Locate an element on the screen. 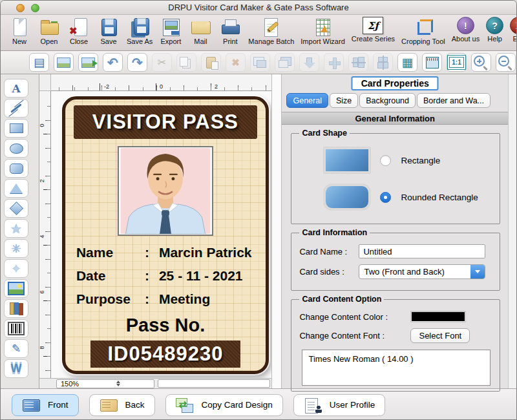 The height and width of the screenshot is (420, 517). watermark-tool: W is located at coordinates (16, 368).